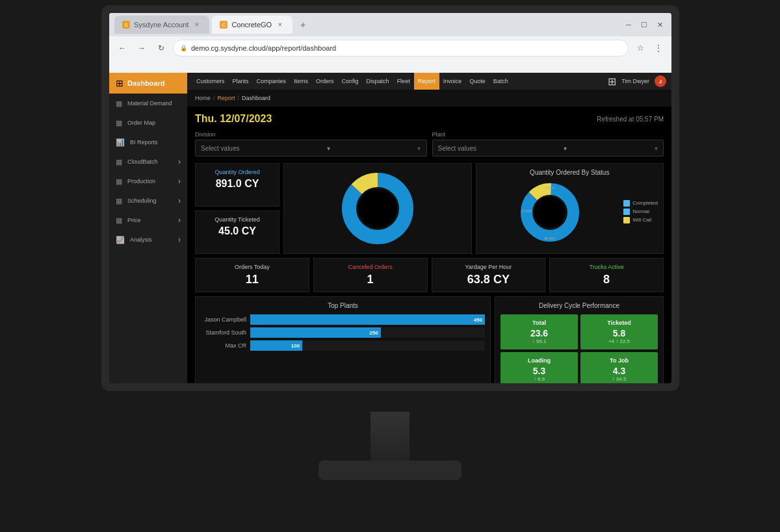 This screenshot has height=532, width=780. Describe the element at coordinates (429, 209) in the screenshot. I see `stats-top-row: Quantity Ordered 891.0 CY Quantity Ticke…` at that location.